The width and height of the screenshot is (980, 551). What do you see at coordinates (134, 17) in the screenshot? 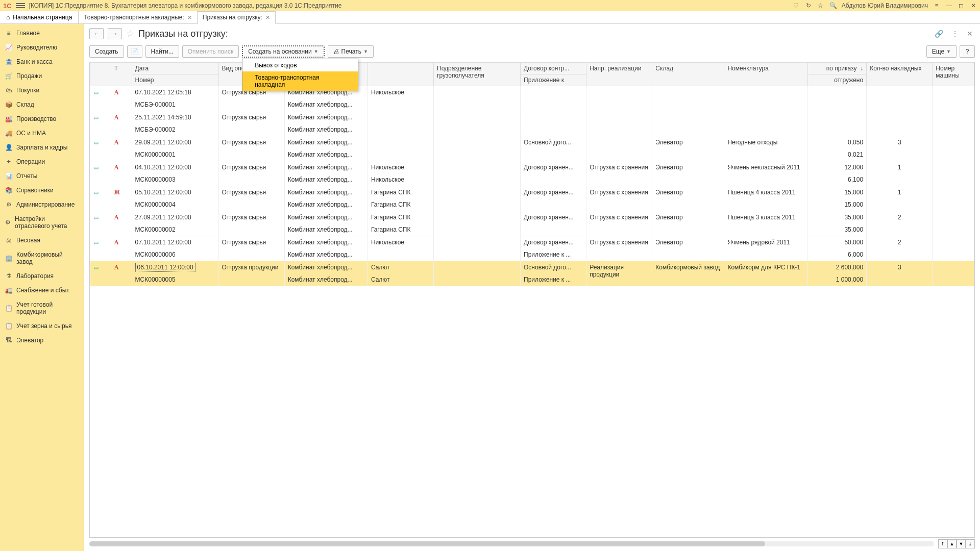
I see `tab-label: Товарно-транспортные накладные:` at bounding box center [134, 17].